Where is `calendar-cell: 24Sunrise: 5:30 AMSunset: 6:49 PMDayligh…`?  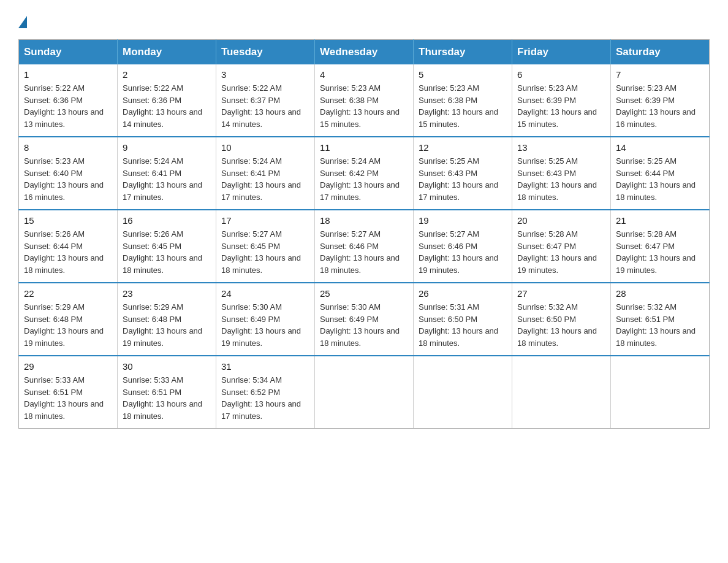
calendar-cell: 24Sunrise: 5:30 AMSunset: 6:49 PMDayligh… is located at coordinates (266, 319).